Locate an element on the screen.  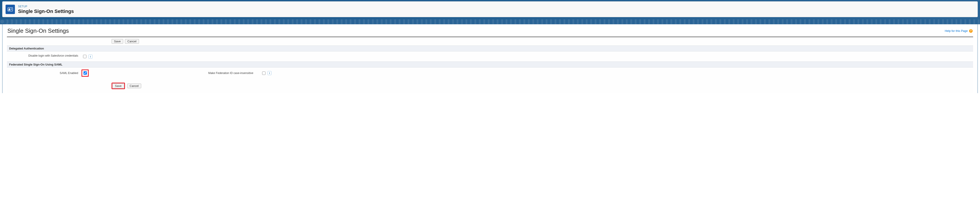
label-fed-id: Make Federation ID case-insensitive is located at coordinates (233, 73).